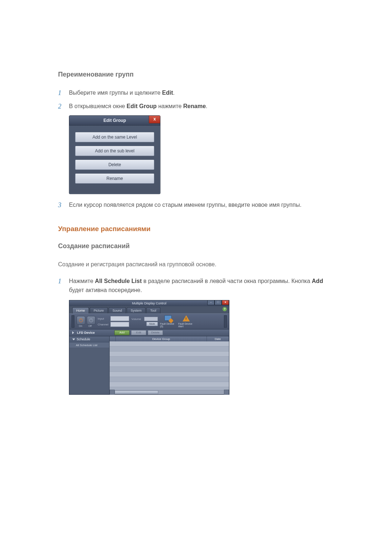 This screenshot has width=392, height=554. I want to click on caret-down-icon, so click(74, 340).